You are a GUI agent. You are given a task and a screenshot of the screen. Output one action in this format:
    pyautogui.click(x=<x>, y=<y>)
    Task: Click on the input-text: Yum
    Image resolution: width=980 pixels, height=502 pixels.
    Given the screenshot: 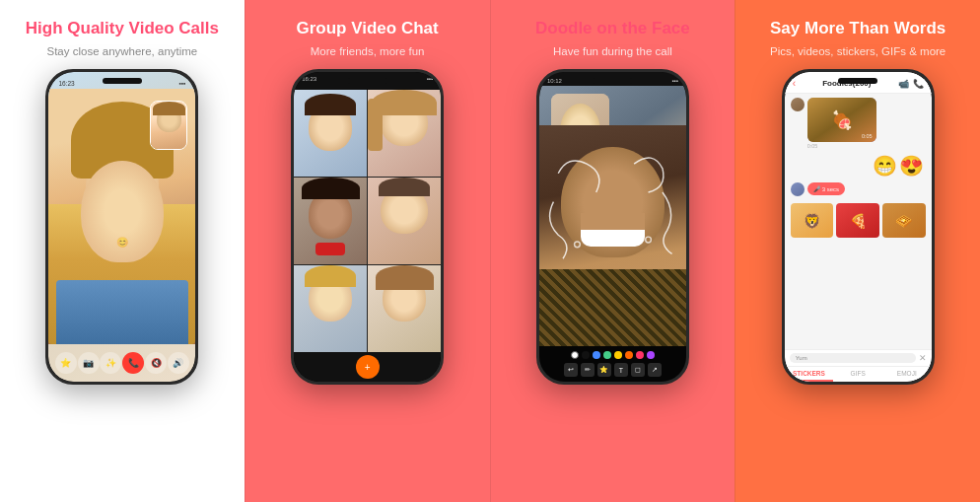 What is the action you would take?
    pyautogui.click(x=802, y=358)
    